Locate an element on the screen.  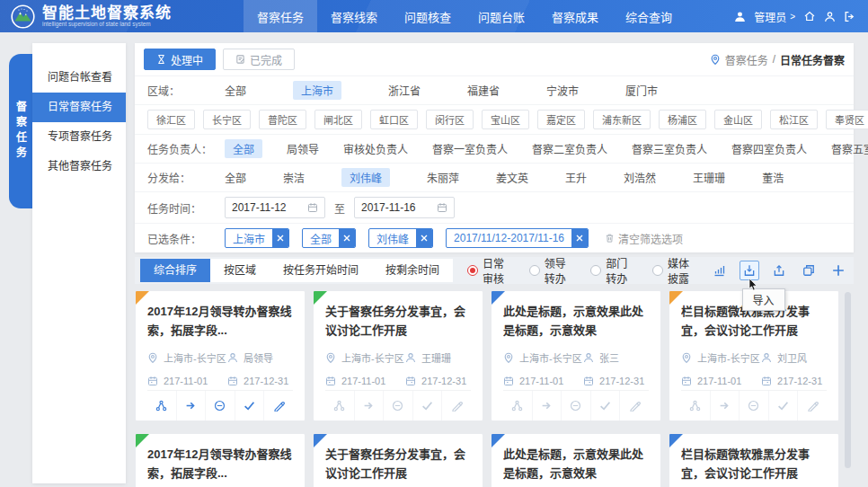
dispatch-option: 崇洁 is located at coordinates (294, 178).